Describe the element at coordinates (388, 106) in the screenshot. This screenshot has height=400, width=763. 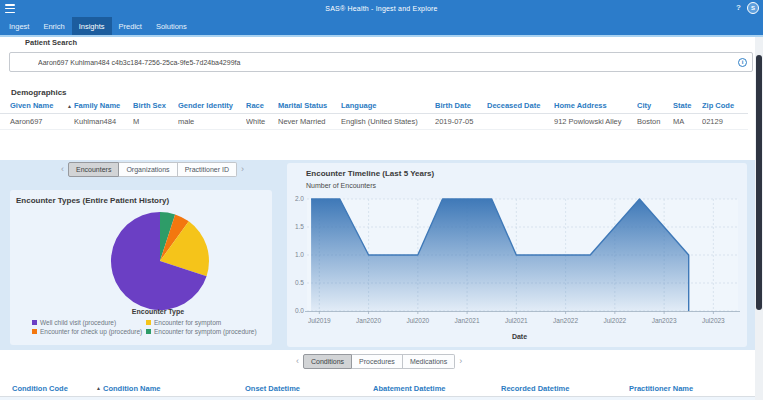
I see `demographics-header-language: Language` at that location.